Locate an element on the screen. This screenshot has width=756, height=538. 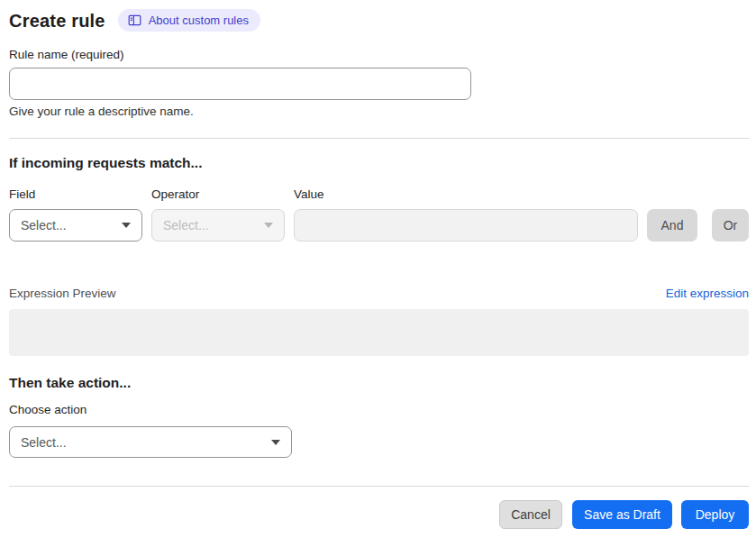
choose-action-select: Select... is located at coordinates (150, 442).